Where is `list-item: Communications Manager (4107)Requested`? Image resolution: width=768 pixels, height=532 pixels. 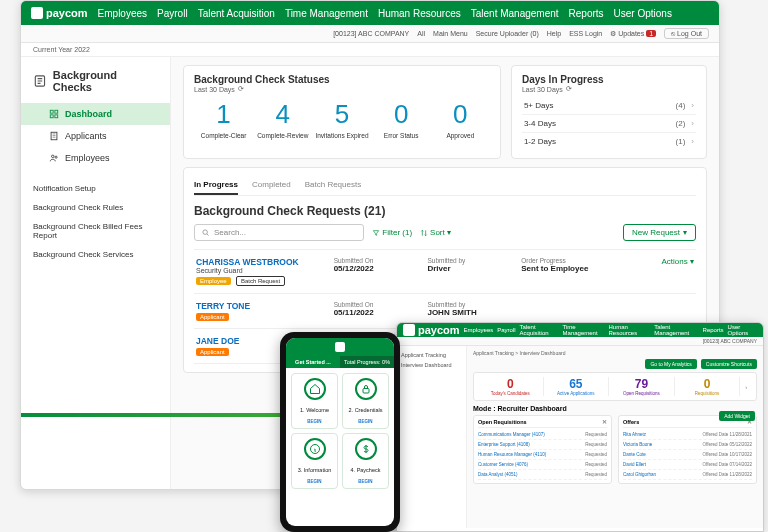
list-item: Communications Manager (4107)Requested is located at coordinates (542, 435).